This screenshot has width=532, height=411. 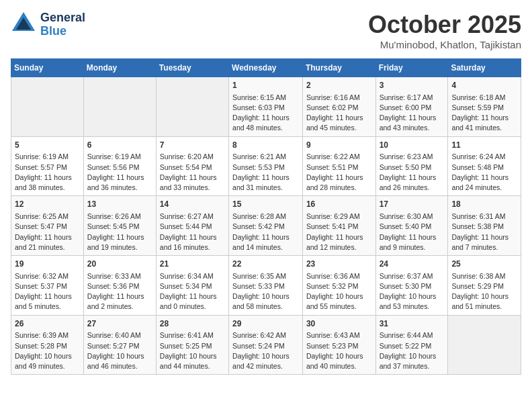 What do you see at coordinates (63, 18) in the screenshot?
I see `logo-text-general: General` at bounding box center [63, 18].